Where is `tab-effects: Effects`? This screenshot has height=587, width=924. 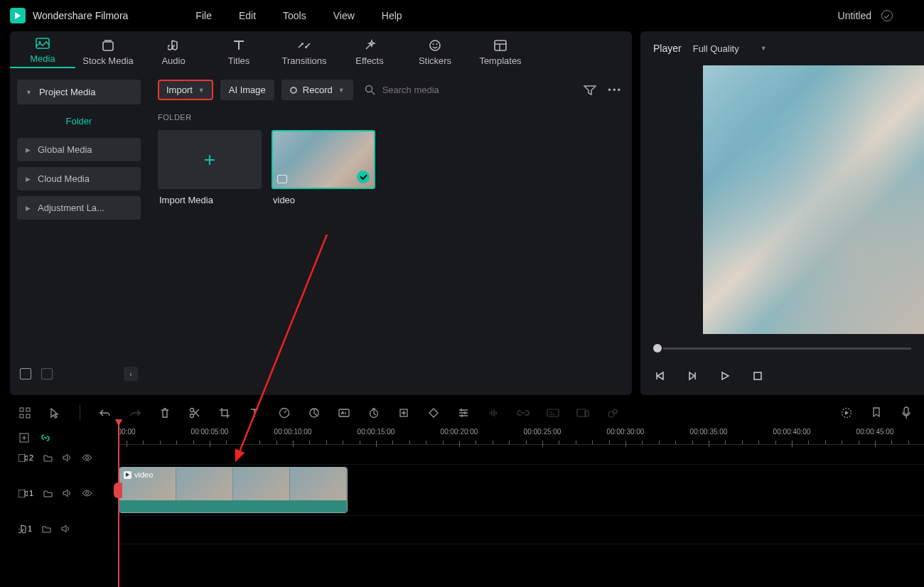
tab-effects: Effects is located at coordinates (370, 53).